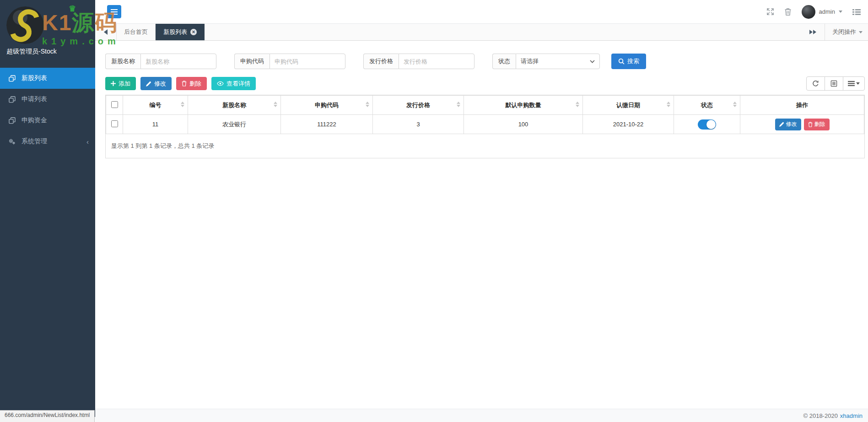 Image resolution: width=868 pixels, height=422 pixels. Describe the element at coordinates (815, 83) in the screenshot. I see `refresh-button` at that location.